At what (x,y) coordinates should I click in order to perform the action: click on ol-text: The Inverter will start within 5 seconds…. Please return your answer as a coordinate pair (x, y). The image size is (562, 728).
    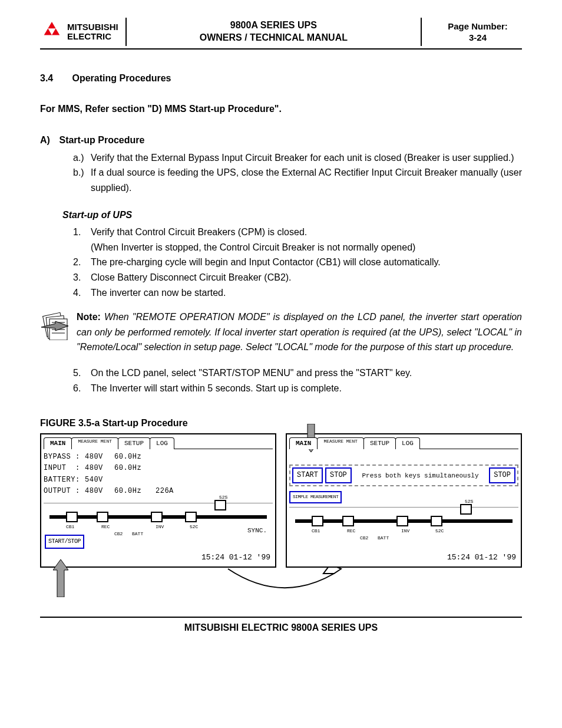
    Looking at the image, I should click on (306, 388).